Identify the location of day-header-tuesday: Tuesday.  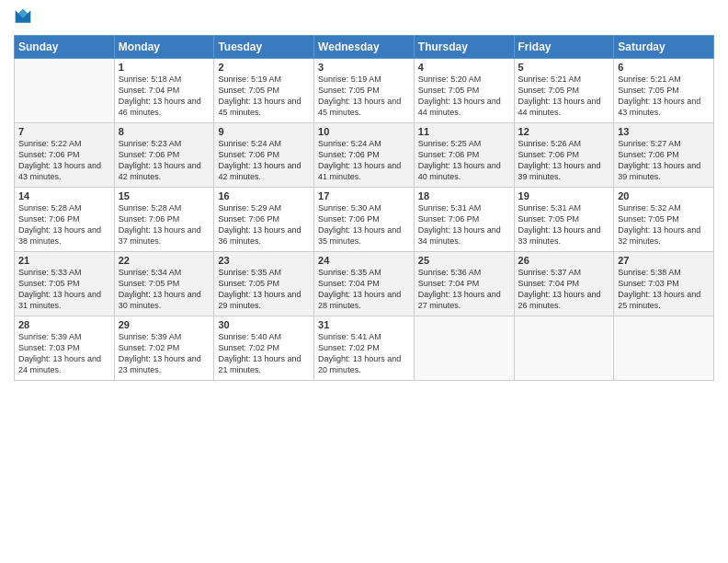
(265, 48).